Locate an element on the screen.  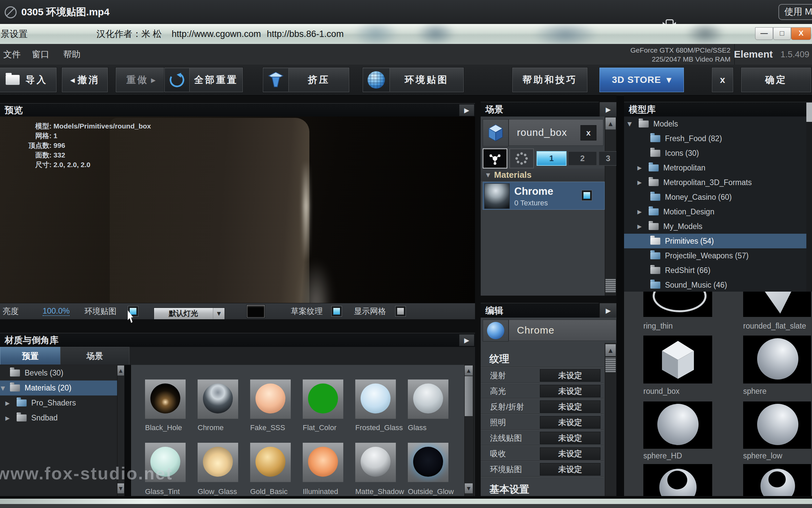
material-glass is located at coordinates (428, 399).